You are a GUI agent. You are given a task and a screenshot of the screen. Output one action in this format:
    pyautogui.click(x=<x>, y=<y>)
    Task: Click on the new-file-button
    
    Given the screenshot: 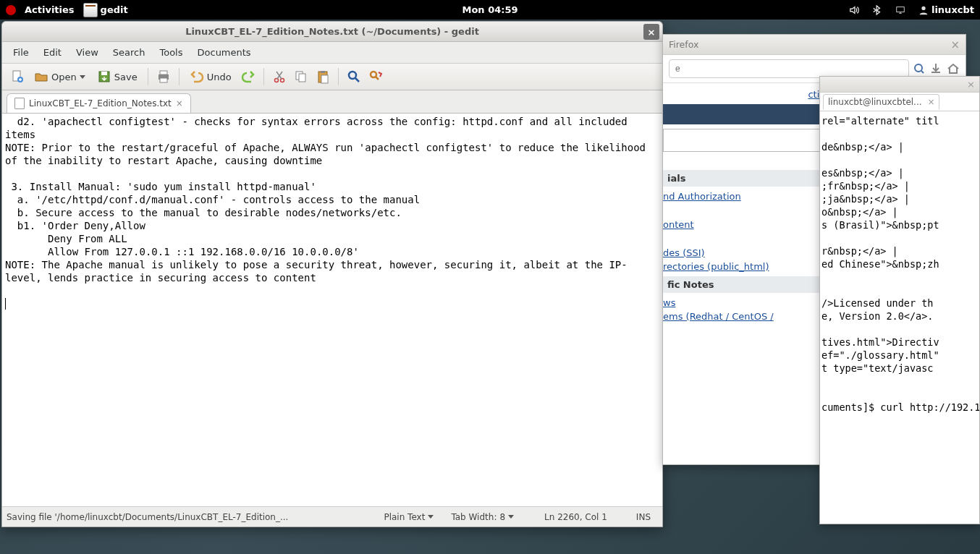 What is the action you would take?
    pyautogui.click(x=17, y=77)
    